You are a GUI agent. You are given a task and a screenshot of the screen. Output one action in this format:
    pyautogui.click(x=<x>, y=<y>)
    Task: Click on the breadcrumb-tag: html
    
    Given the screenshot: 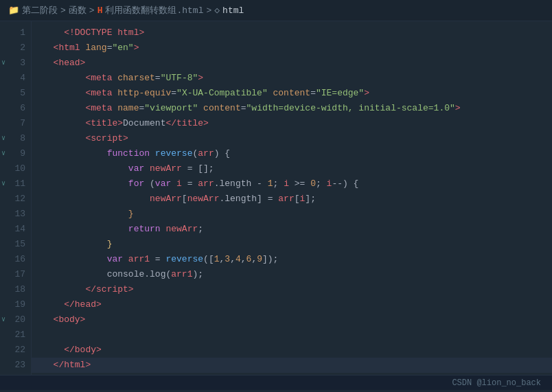 What is the action you would take?
    pyautogui.click(x=233, y=11)
    